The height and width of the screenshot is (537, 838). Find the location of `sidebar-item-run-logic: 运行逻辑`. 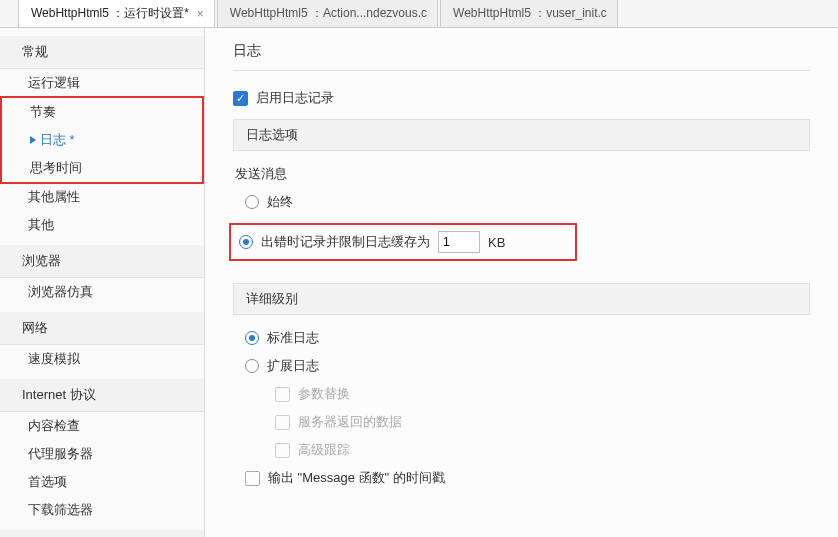

sidebar-item-run-logic: 运行逻辑 is located at coordinates (102, 83).